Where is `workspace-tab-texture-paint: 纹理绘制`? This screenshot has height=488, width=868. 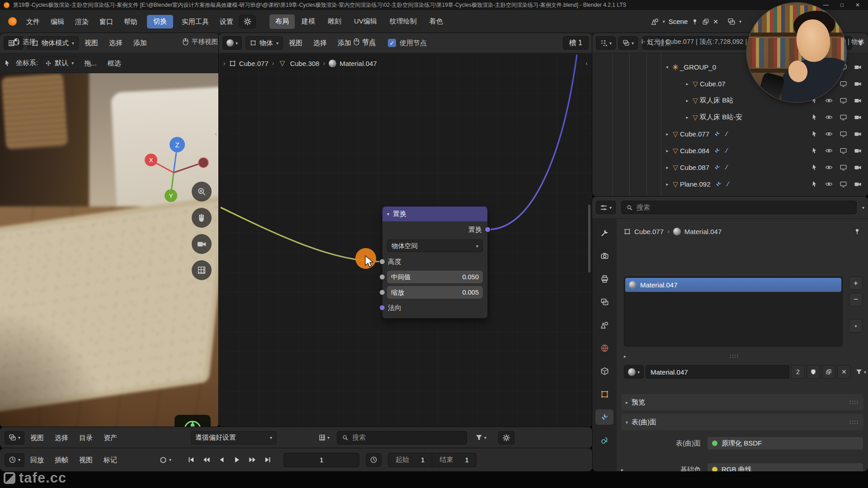
workspace-tab-texture-paint: 纹理绘制 is located at coordinates (403, 22).